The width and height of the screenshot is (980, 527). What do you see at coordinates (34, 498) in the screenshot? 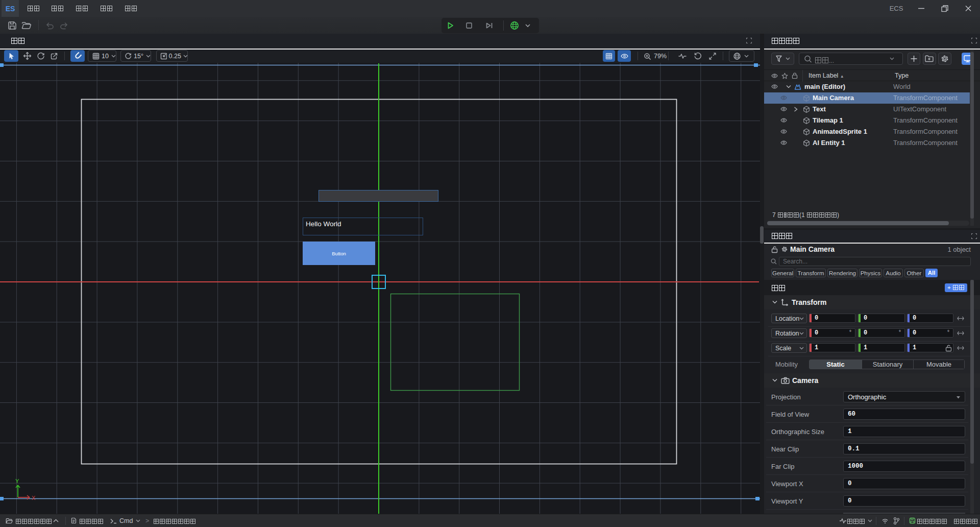
I see `svg-text: X` at bounding box center [34, 498].